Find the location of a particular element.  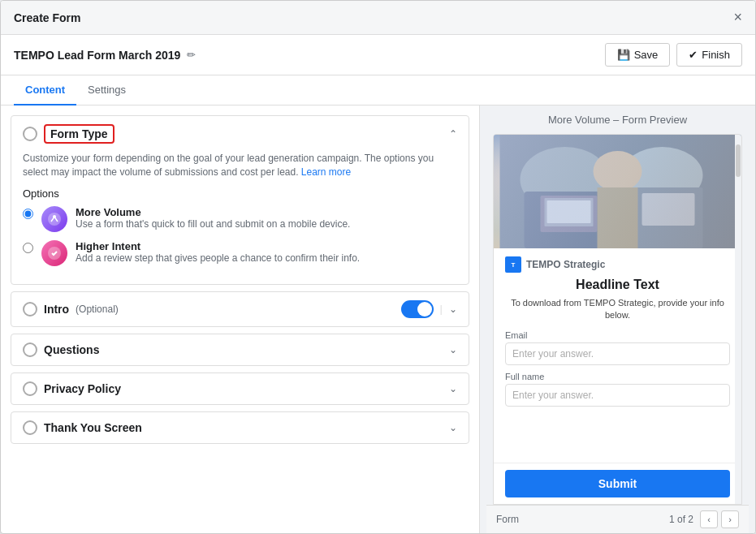

preview-photo is located at coordinates (617, 192).